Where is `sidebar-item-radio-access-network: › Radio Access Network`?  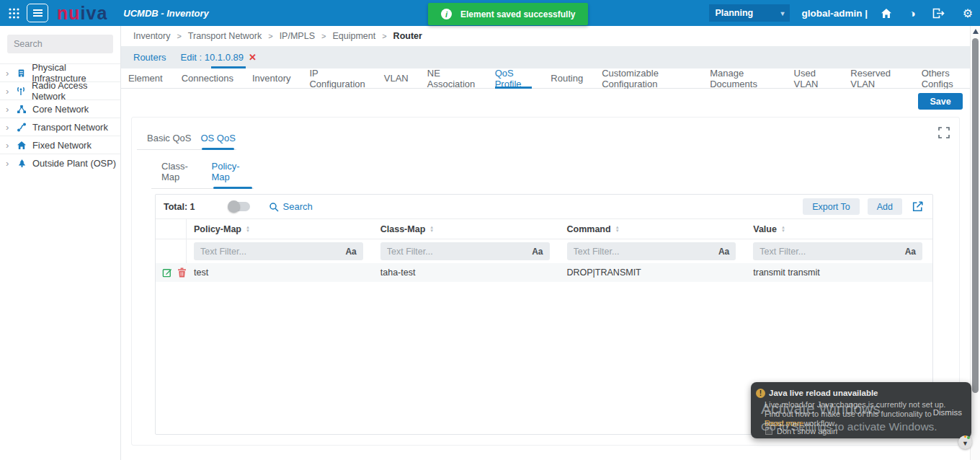 sidebar-item-radio-access-network: › Radio Access Network is located at coordinates (61, 91).